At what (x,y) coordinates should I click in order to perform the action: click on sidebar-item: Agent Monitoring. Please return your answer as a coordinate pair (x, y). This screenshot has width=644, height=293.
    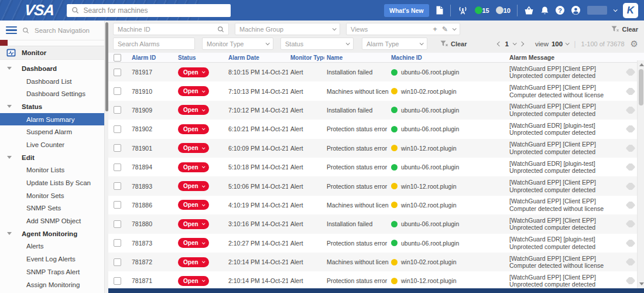
    Looking at the image, I should click on (52, 234).